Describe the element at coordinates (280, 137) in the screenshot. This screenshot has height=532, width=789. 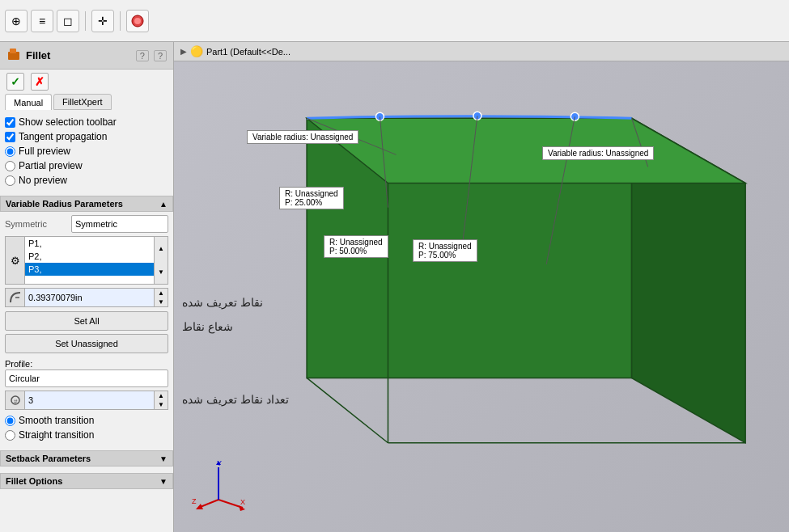
I see `var-radius-top-left-label: Variable radius:` at that location.